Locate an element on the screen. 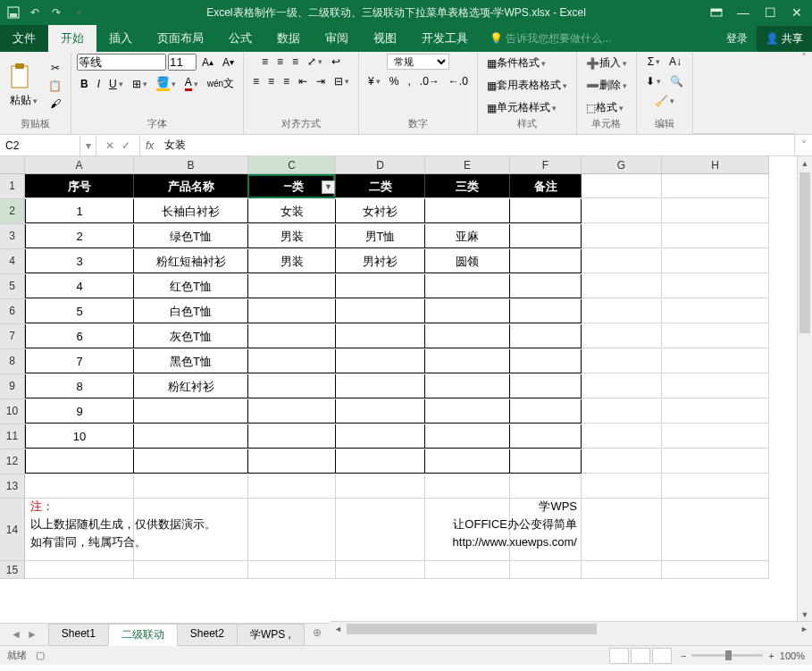 This screenshot has width=812, height=671. accounting-format-icon: ¥ is located at coordinates (374, 81).